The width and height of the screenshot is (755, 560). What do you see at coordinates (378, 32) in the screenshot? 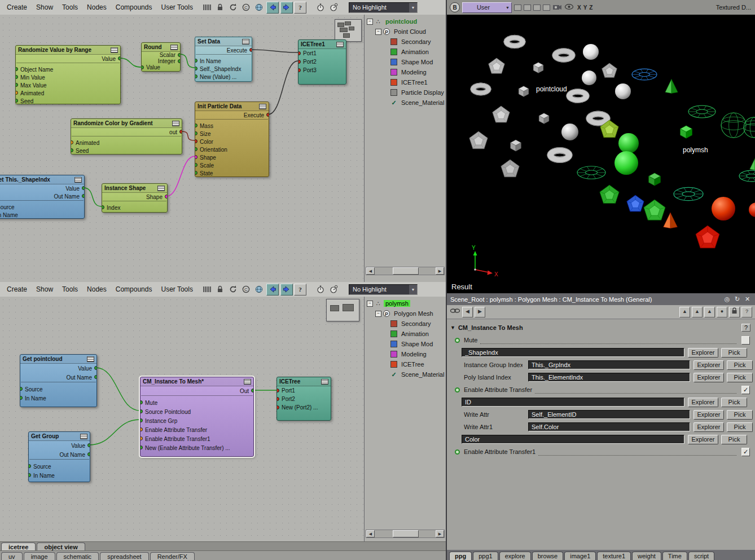
I see `tree-expander-icon: −` at bounding box center [378, 32].